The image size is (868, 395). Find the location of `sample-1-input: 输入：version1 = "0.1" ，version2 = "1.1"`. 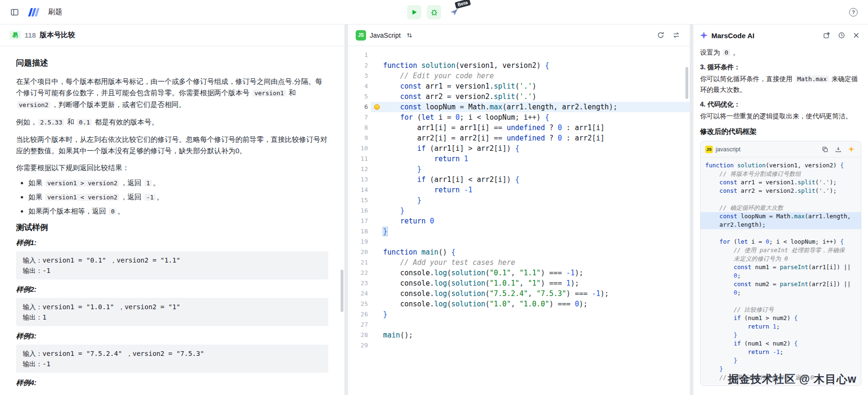

sample-1-input: 输入：version1 = "0.1" ，version2 = "1.1" is located at coordinates (172, 260).